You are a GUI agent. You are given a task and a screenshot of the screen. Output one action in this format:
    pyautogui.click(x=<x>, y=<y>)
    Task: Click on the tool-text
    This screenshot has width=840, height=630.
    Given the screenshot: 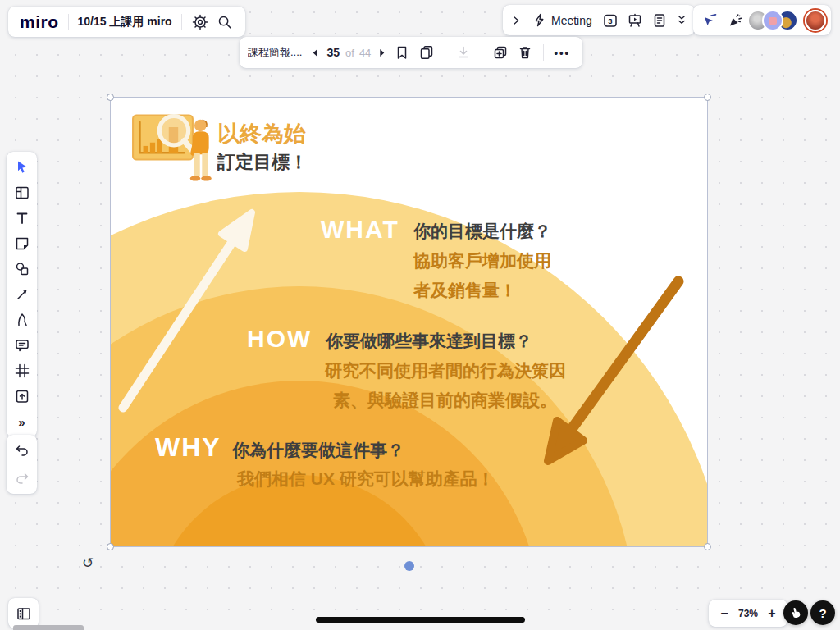 What is the action you would take?
    pyautogui.click(x=22, y=218)
    